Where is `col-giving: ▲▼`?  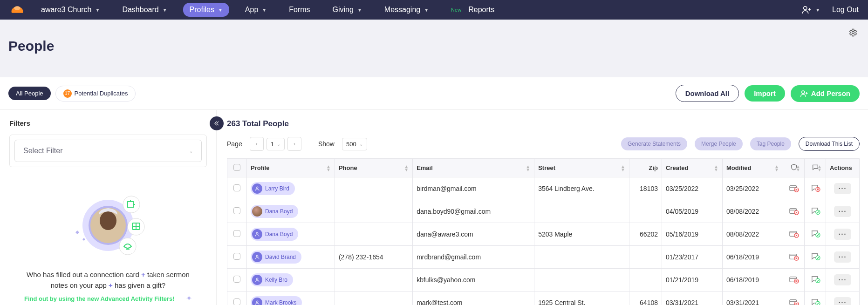 col-giving: ▲▼ is located at coordinates (794, 168).